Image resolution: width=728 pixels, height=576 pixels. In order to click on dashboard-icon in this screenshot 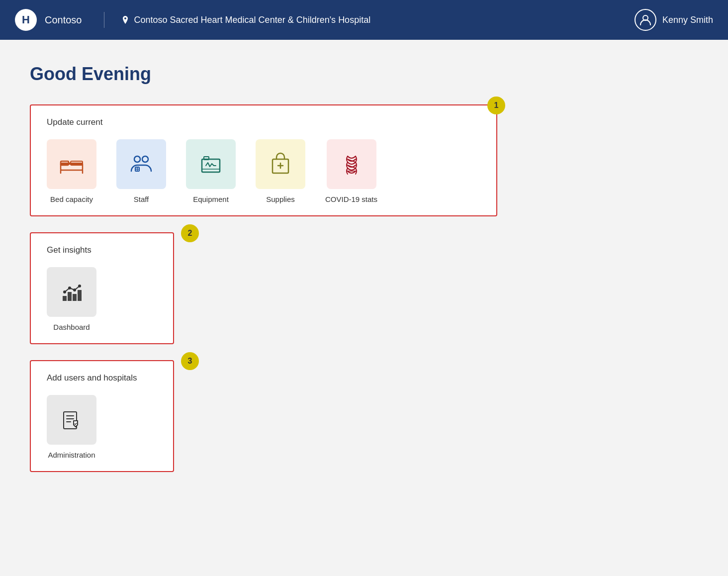, I will do `click(72, 292)`.